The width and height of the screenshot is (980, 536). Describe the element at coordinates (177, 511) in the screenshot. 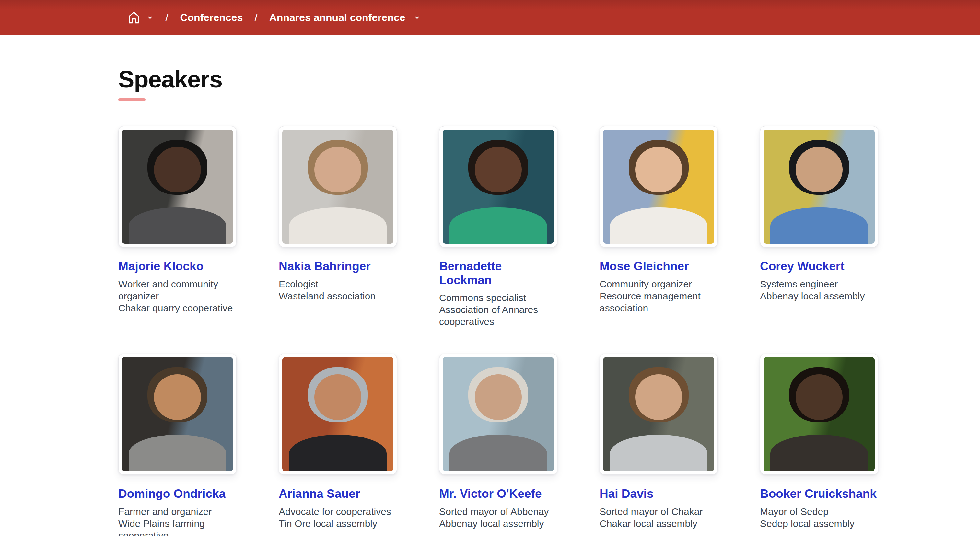

I see `speaker-role: Farmer and organizer` at that location.